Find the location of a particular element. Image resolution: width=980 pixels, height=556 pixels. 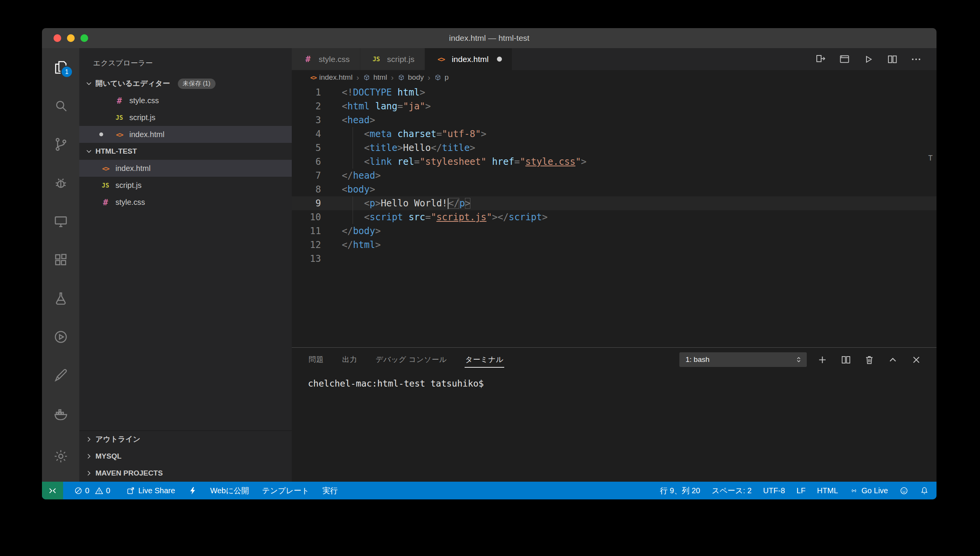

code-line: 2<html lang="ja"> is located at coordinates (614, 106).